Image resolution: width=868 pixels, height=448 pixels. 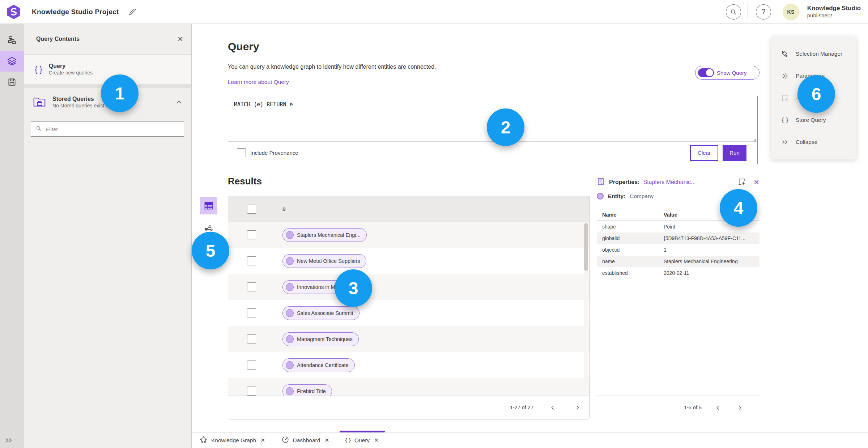 I want to click on filter-input, so click(x=113, y=129).